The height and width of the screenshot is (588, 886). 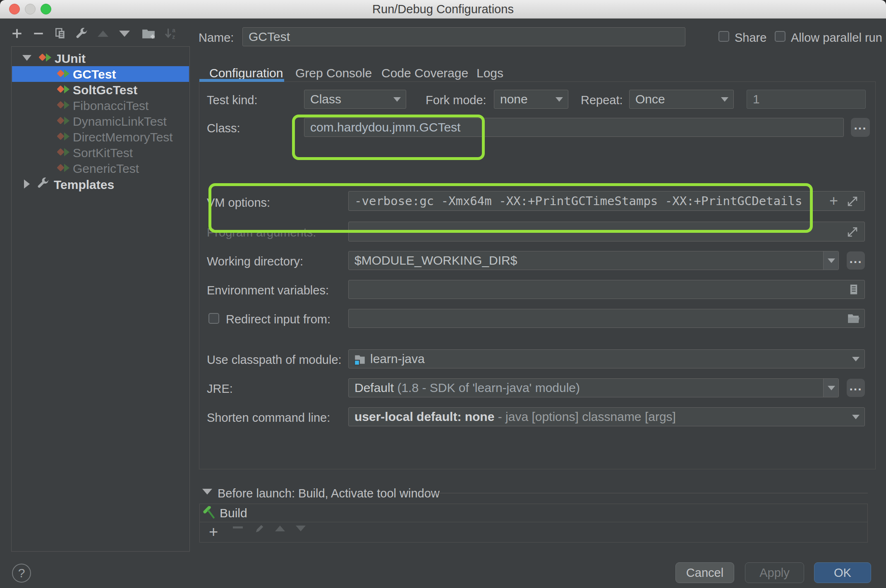 What do you see at coordinates (174, 37) in the screenshot?
I see `svg-text: z` at bounding box center [174, 37].